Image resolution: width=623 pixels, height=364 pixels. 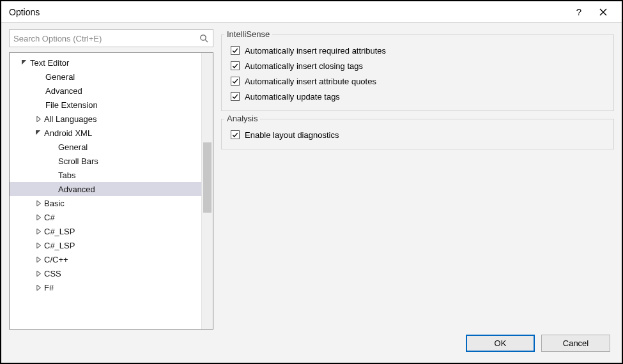 What do you see at coordinates (105, 217) in the screenshot?
I see `tree-item-csharp: C#` at bounding box center [105, 217].